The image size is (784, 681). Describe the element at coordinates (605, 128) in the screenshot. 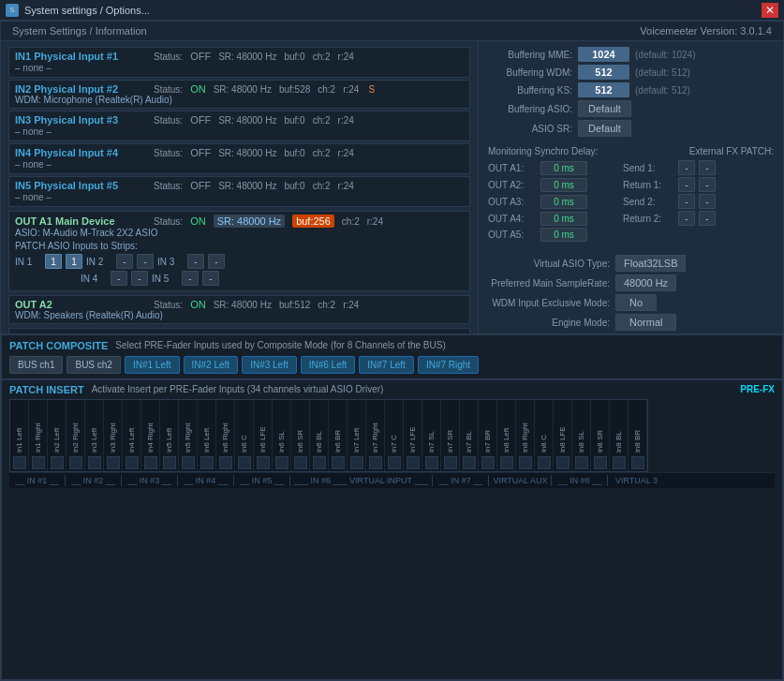

I see `asio-sr-button: Default` at that location.